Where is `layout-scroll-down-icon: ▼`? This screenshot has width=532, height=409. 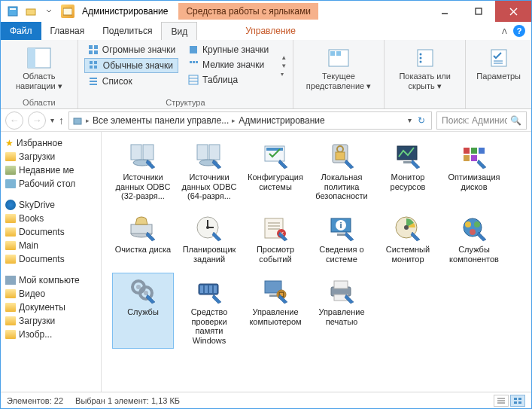
layout-scroll-down-icon: ▼ is located at coordinates (284, 66).